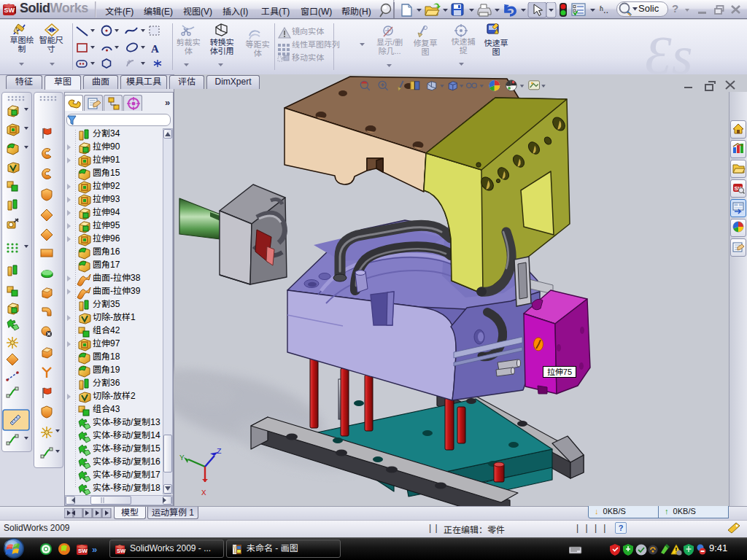 Image resolution: width=747 pixels, height=560 pixels. What do you see at coordinates (219, 451) in the screenshot?
I see `svg-text: Z` at bounding box center [219, 451].